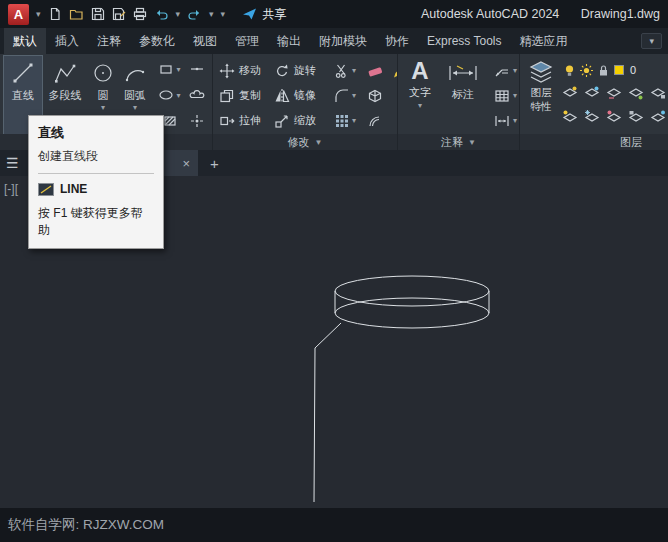 This screenshot has height=542, width=668. Describe the element at coordinates (541, 95) in the screenshot. I see `layer-properties-button: 图层 特性` at that location.